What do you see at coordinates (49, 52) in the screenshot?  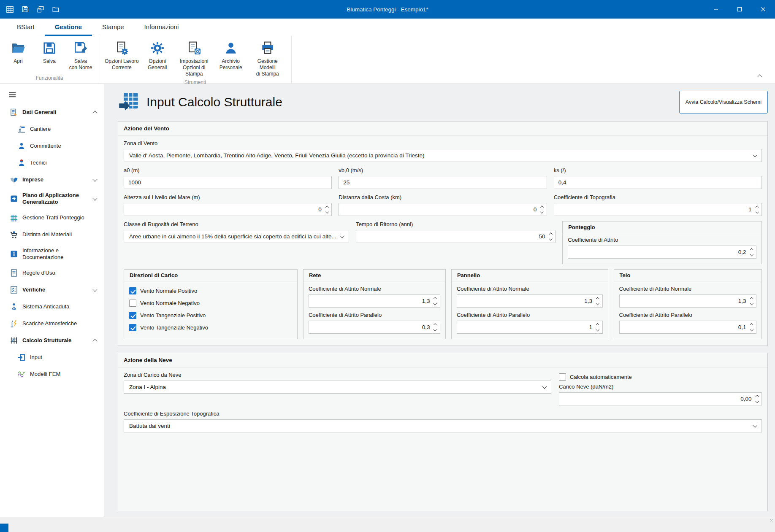 I see `salva-button: Salva` at bounding box center [49, 52].